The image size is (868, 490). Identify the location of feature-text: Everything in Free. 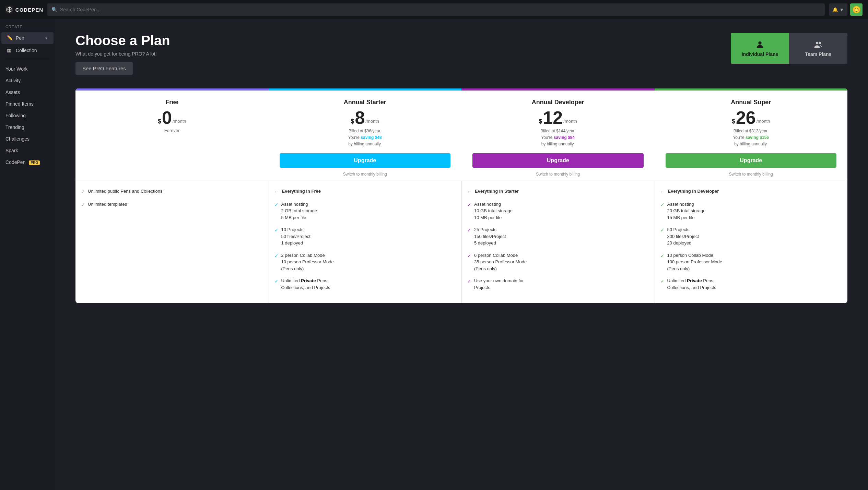
(301, 191).